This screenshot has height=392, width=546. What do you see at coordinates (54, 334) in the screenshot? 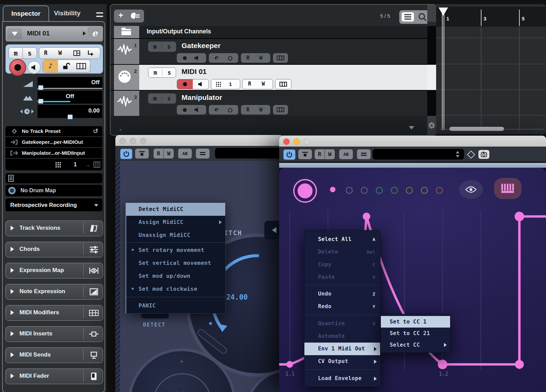
I see `section-midi-inserts: MIDI Inserts` at bounding box center [54, 334].